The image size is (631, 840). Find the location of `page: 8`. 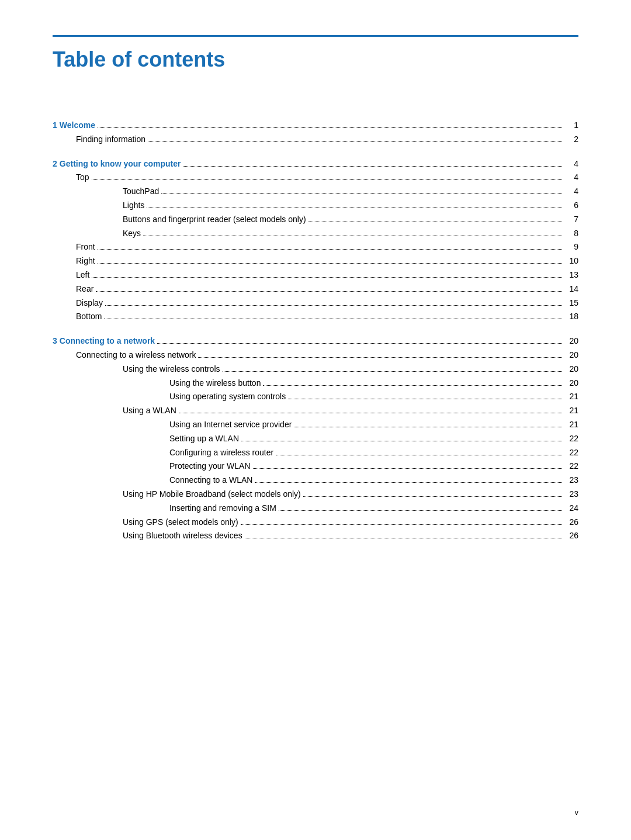

page: 8 is located at coordinates (571, 234).